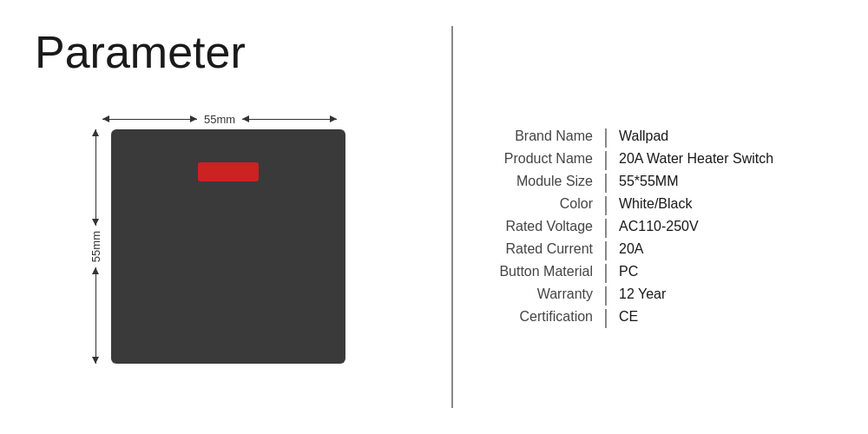  What do you see at coordinates (149, 120) in the screenshot?
I see `width-arrow` at bounding box center [149, 120].